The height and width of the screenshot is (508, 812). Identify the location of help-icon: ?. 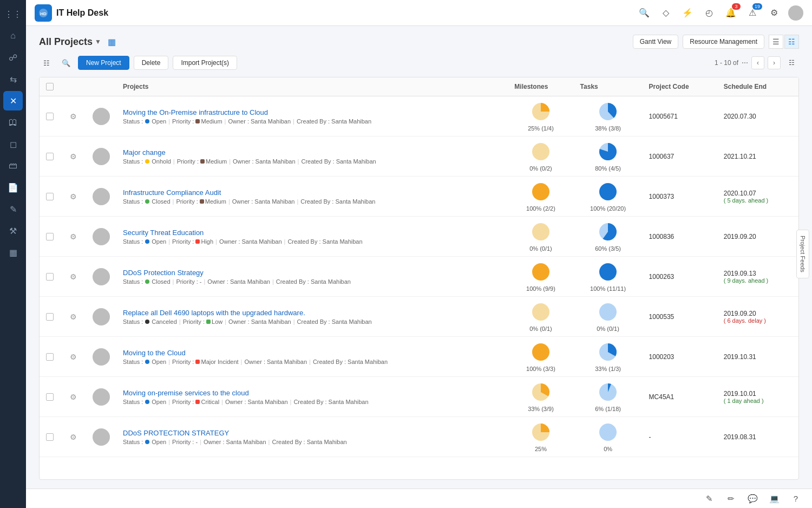
(796, 499).